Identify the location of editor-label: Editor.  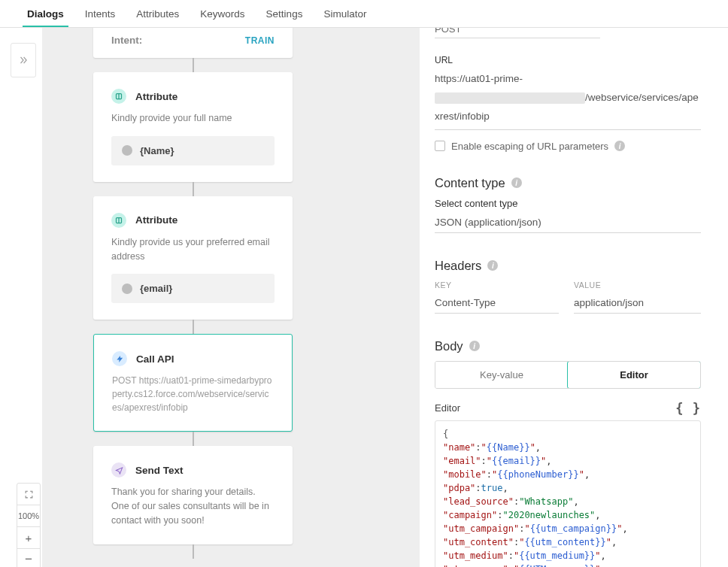
(447, 408).